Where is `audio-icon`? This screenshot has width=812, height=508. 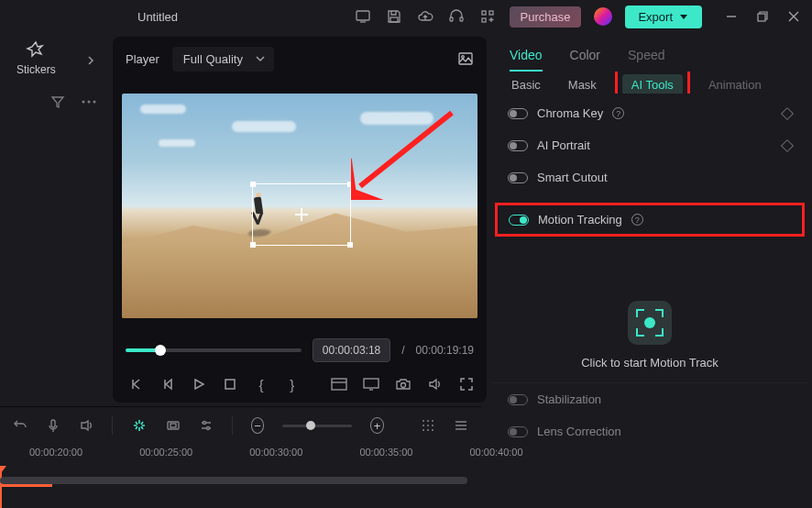
audio-icon is located at coordinates (86, 425).